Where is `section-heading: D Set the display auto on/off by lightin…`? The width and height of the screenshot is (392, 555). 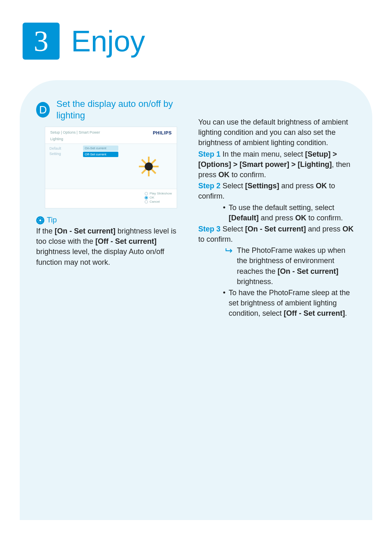 section-heading: D Set the display auto on/off by lightin… is located at coordinates (111, 109).